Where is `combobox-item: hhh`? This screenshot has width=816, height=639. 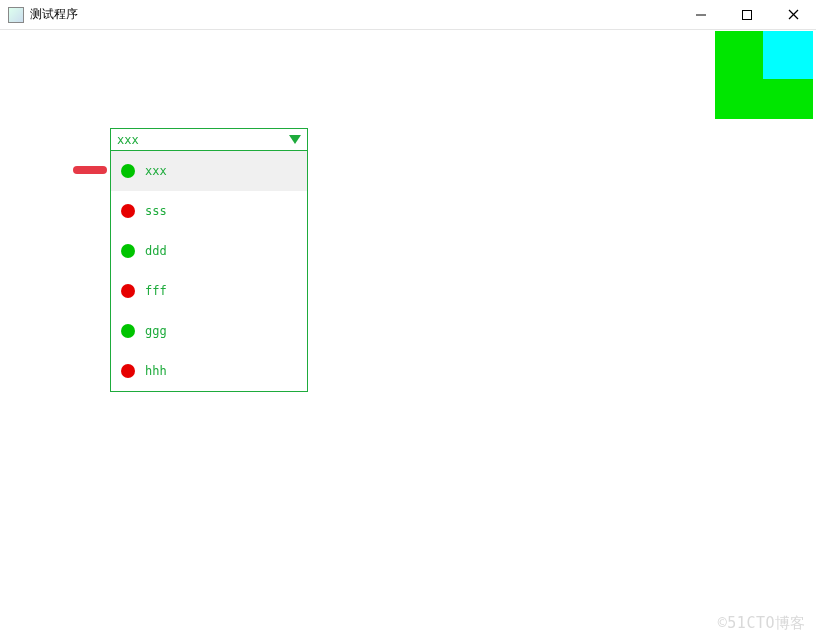
combobox-item: hhh is located at coordinates (209, 371).